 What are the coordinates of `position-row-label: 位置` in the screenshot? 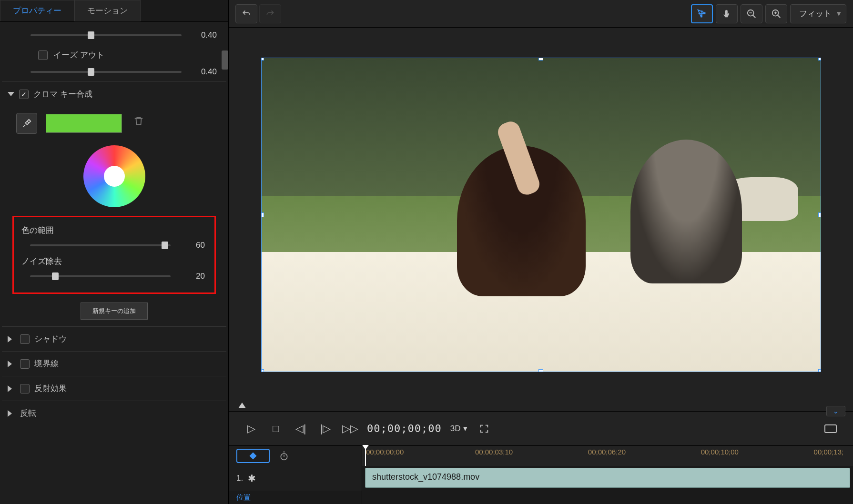 It's located at (295, 497).